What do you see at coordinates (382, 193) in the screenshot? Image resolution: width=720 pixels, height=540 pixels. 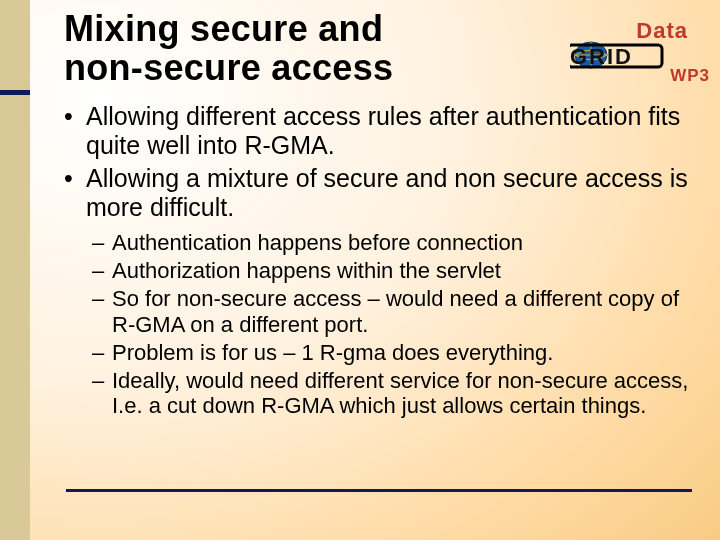 I see `bullet-item: Allowing a mixture of secure and non sec…` at bounding box center [382, 193].